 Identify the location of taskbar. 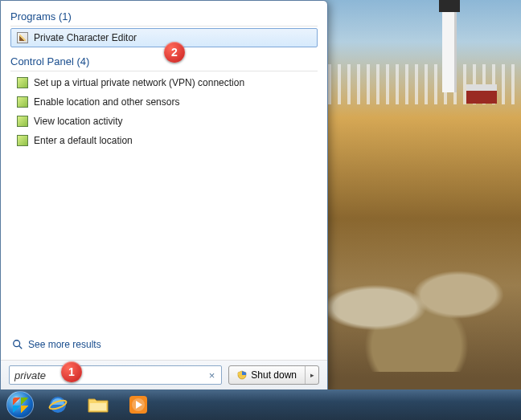
(260, 405).